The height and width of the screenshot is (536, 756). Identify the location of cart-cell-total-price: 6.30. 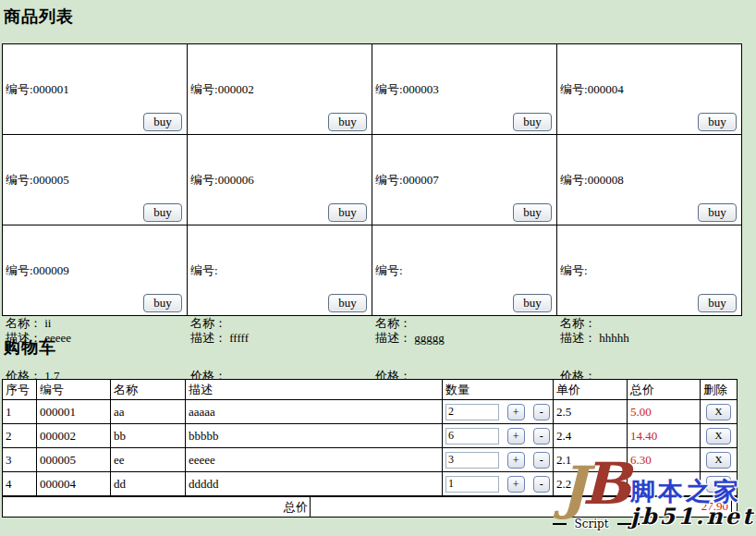
(664, 460).